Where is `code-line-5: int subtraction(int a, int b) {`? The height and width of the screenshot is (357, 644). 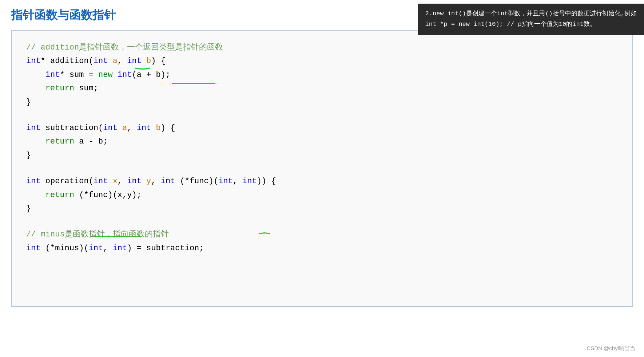 code-line-5: int subtraction(int a, int b) { is located at coordinates (322, 128).